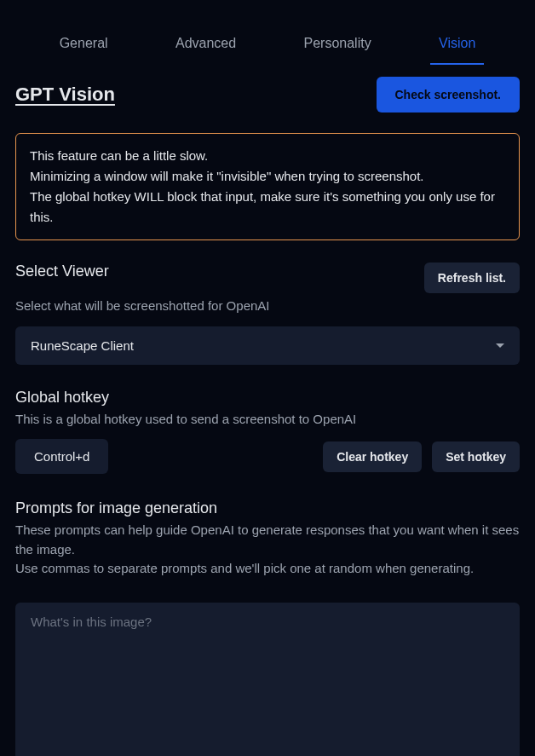 The width and height of the screenshot is (535, 756). Describe the element at coordinates (337, 44) in the screenshot. I see `tab-personality: Personality` at that location.